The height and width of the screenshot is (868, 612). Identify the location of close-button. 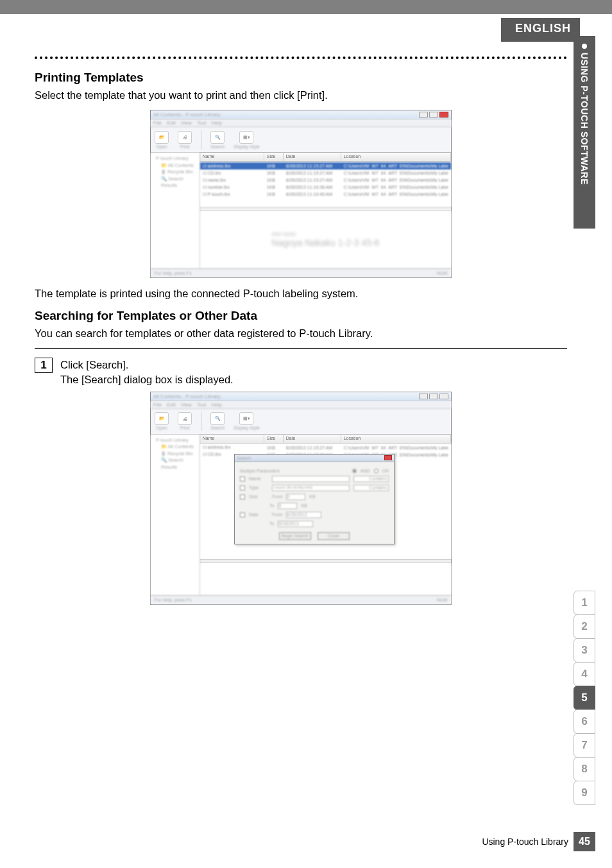
(444, 114).